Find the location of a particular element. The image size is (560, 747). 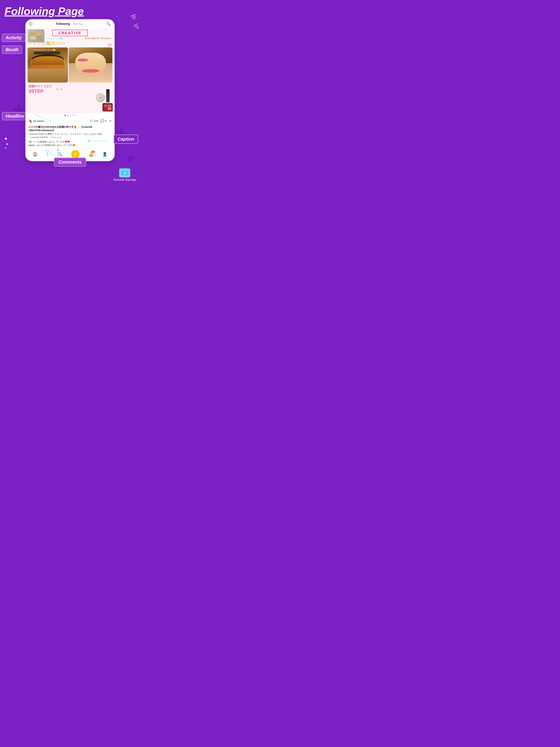

read-more: Read more is located at coordinates (57, 137).